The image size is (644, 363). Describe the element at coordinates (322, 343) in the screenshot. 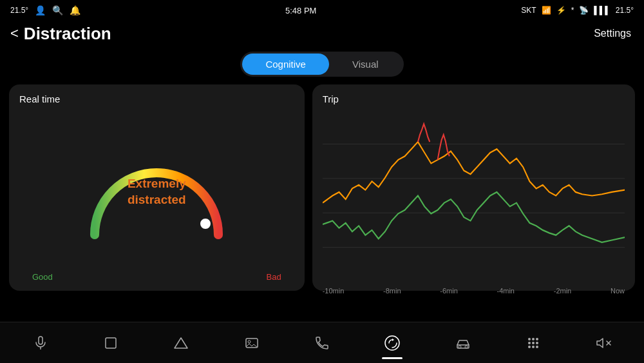

I see `phone-icon` at that location.